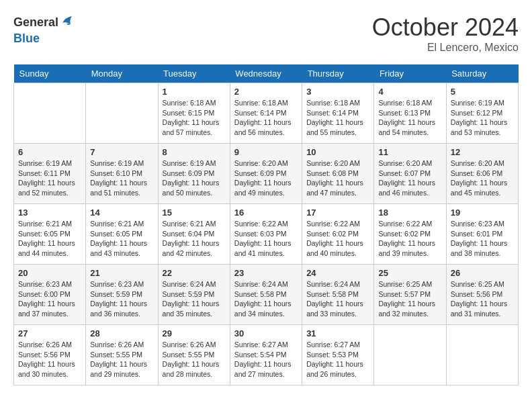 Image resolution: width=532 pixels, height=411 pixels. What do you see at coordinates (482, 74) in the screenshot?
I see `weekday-header-saturday: Saturday` at bounding box center [482, 74].